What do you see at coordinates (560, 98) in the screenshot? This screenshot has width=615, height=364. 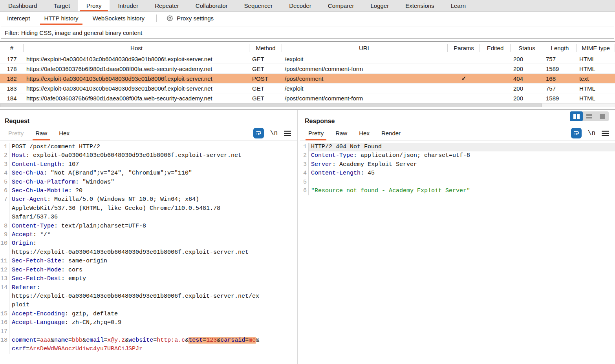 I see `cell-length: 1589` at bounding box center [560, 98].